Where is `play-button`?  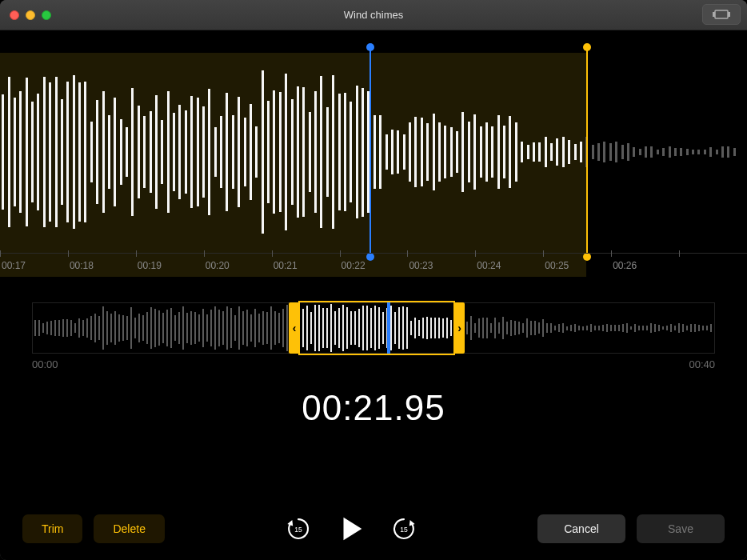
play-button is located at coordinates (351, 529).